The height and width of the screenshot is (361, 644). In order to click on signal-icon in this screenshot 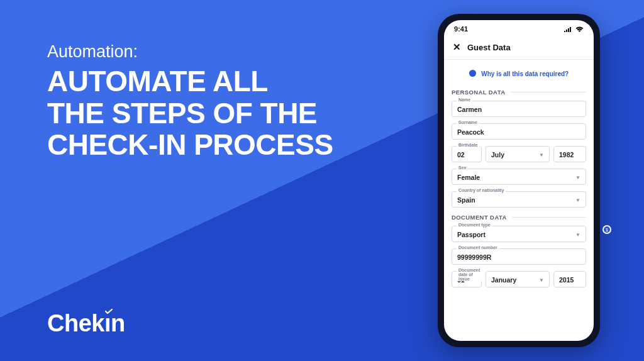, I will do `click(569, 29)`.